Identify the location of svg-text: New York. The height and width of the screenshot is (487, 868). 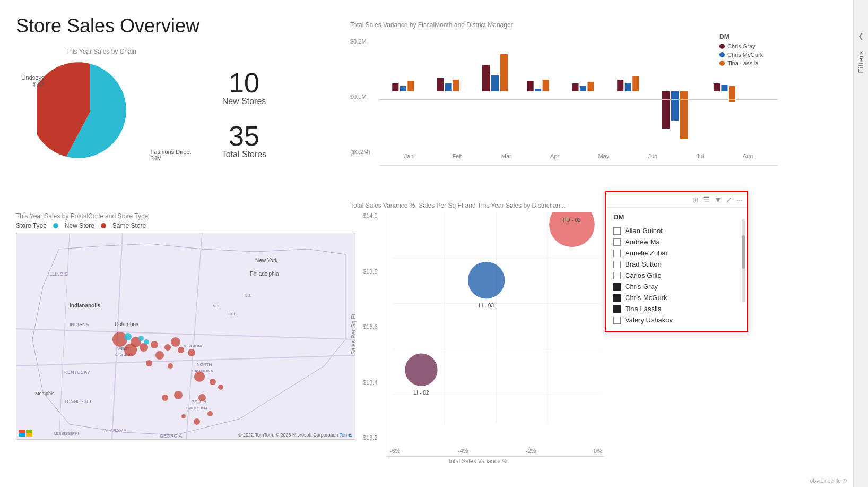
(266, 260).